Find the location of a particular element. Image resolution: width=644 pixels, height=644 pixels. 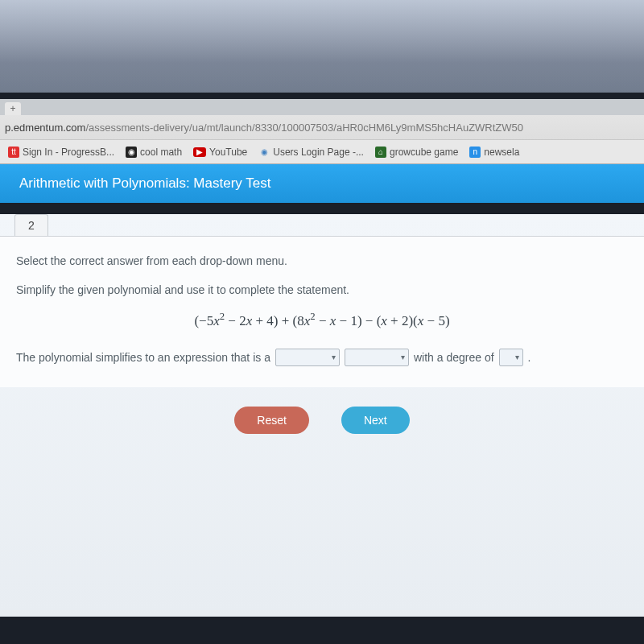

sentence-prefix: The polynomial simplifies to an expressi… is located at coordinates (143, 357).